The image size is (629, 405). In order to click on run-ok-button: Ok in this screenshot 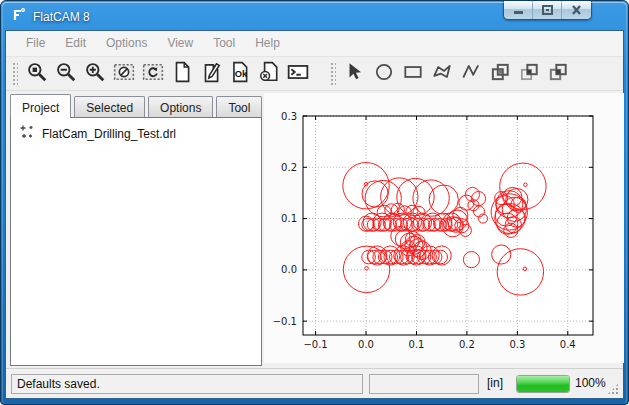, I will do `click(240, 74)`.